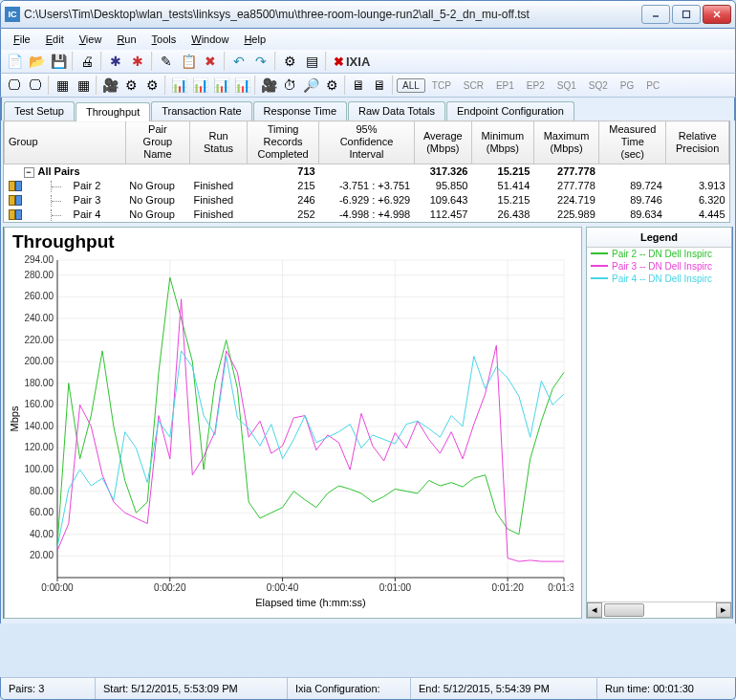  What do you see at coordinates (660, 423) in the screenshot?
I see `legend-panel: Legend Pair 2 -- DN Dell InspircPair 3 -…` at bounding box center [660, 423].